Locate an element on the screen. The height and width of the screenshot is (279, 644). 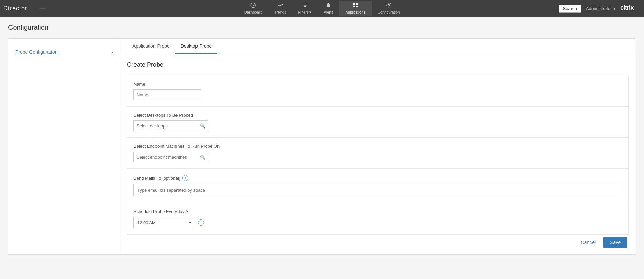
tab-application-probe: Application Probe is located at coordinates (151, 47).